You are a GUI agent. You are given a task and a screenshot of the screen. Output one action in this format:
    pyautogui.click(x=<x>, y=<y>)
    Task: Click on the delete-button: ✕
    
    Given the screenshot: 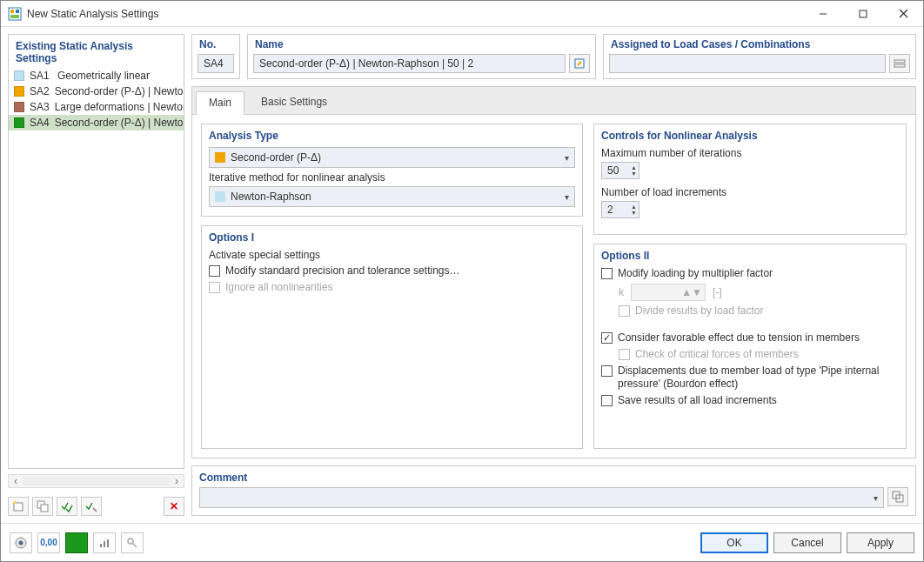 What is the action you would take?
    pyautogui.click(x=174, y=506)
    